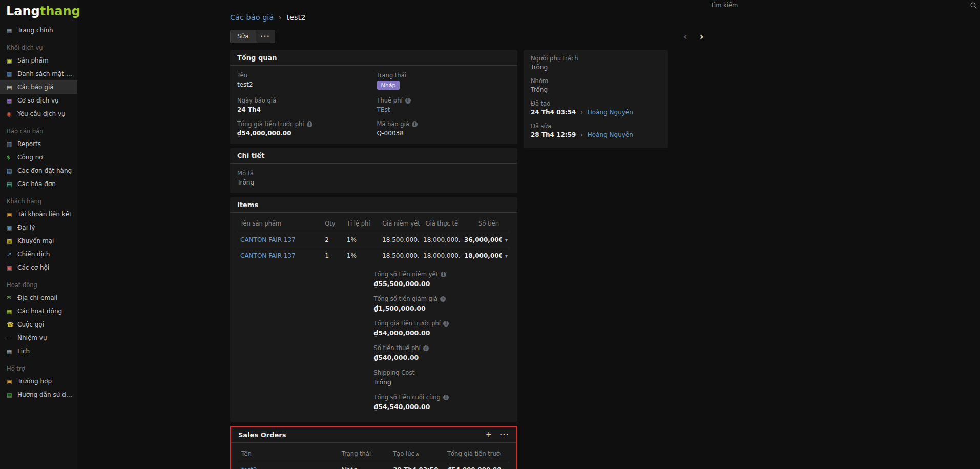  I want to click on sidebar-entry: ▣ Tài khoản liên kết, so click(39, 214).